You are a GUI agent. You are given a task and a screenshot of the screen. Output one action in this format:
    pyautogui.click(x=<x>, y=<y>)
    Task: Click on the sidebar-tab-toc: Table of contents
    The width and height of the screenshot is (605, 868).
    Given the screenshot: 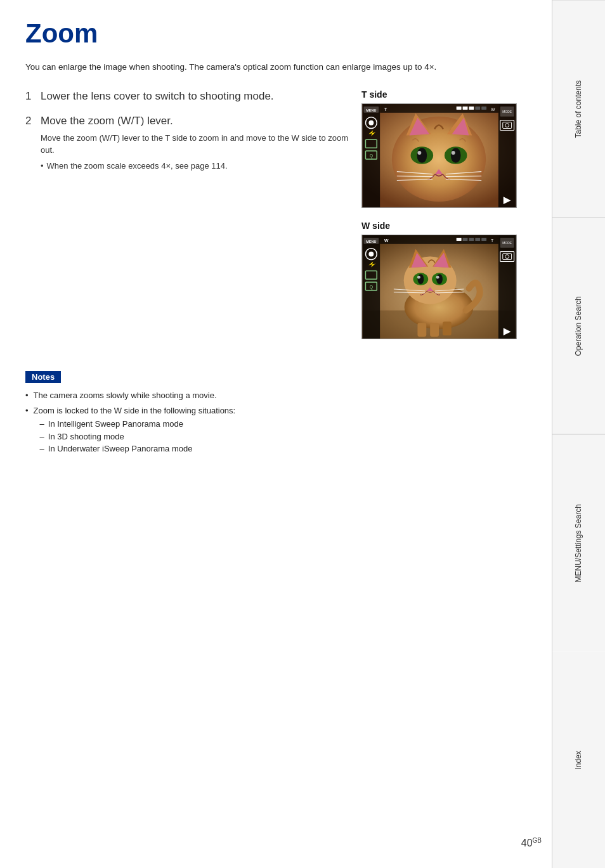 What is the action you would take?
    pyautogui.click(x=578, y=109)
    